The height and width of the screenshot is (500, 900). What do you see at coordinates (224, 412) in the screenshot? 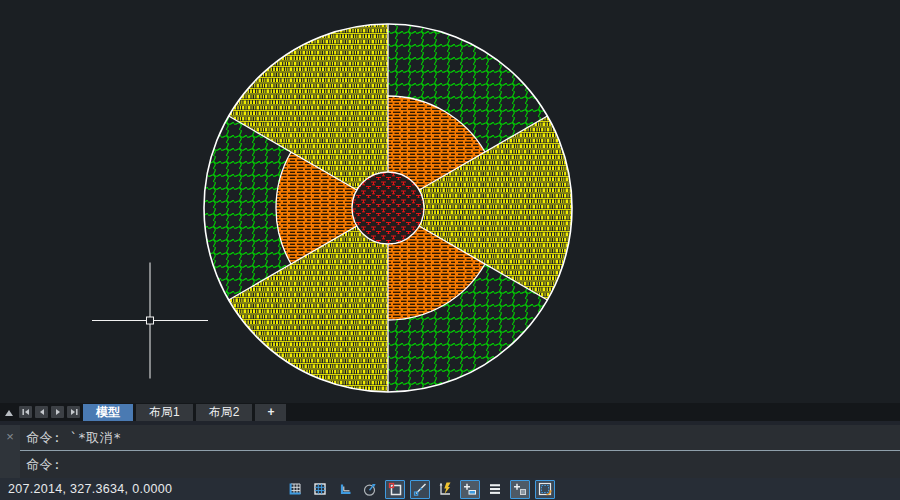
I see `tab-layout2: 布局2` at bounding box center [224, 412].